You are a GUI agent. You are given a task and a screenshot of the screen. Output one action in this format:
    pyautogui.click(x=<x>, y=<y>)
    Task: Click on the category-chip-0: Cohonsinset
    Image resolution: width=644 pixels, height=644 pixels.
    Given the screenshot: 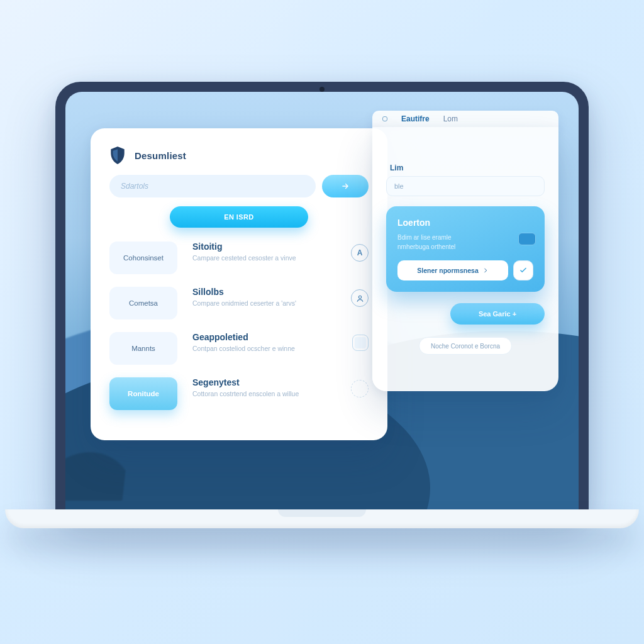 What is the action you would take?
    pyautogui.click(x=143, y=258)
    